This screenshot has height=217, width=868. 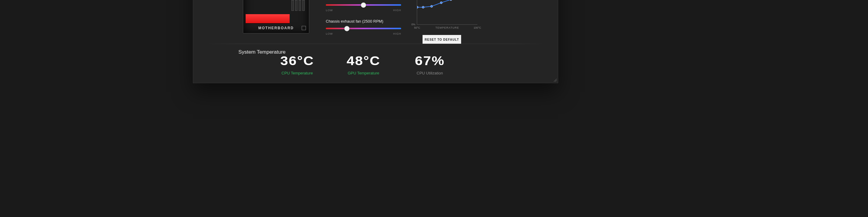 I want to click on fan-curve-chart-wrap: 0% 50°C100°C TEMPERATURE RESET TO DEFAUL…, so click(x=442, y=22).